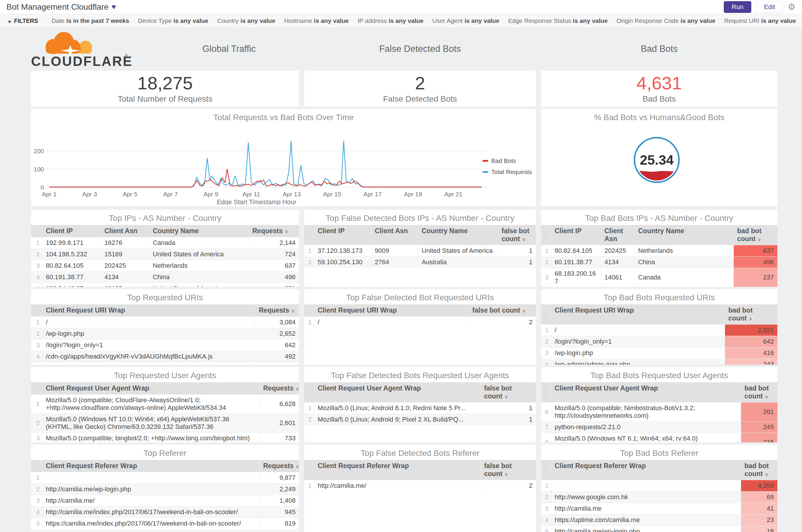 The height and width of the screenshot is (532, 802). Describe the element at coordinates (199, 266) in the screenshot. I see `table-cell: Netherlands` at that location.